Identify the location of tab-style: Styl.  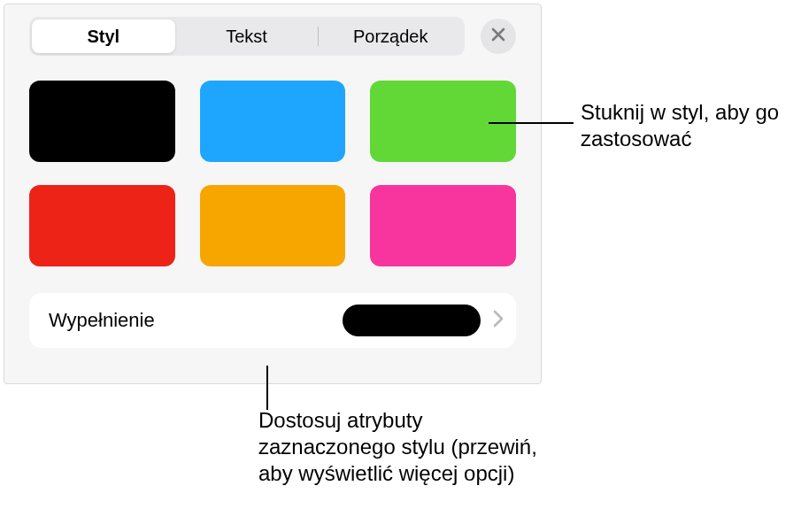
(104, 36).